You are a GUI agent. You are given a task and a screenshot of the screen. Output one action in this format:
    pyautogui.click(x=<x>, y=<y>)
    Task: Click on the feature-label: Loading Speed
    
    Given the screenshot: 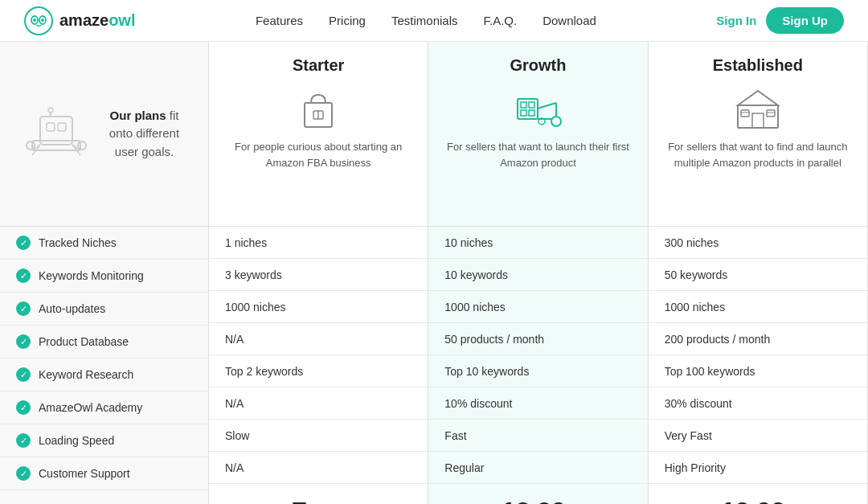 What is the action you would take?
    pyautogui.click(x=76, y=440)
    